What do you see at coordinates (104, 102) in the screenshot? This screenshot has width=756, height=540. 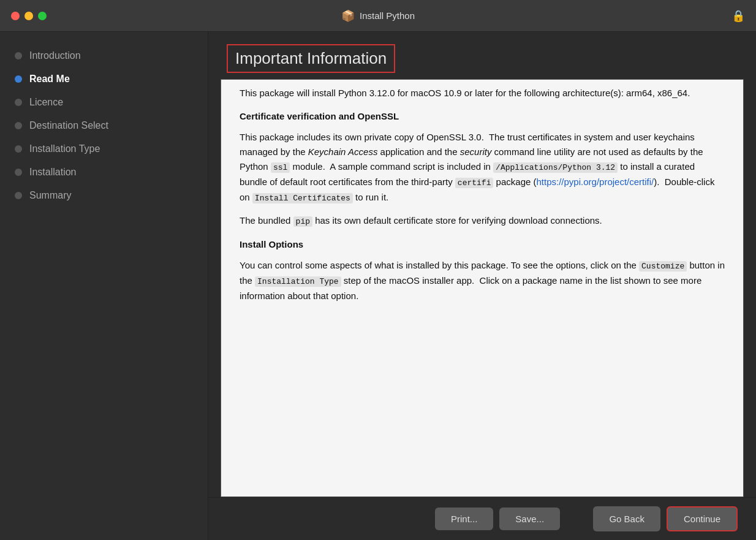 I see `sidebar-item-licence: Licence` at bounding box center [104, 102].